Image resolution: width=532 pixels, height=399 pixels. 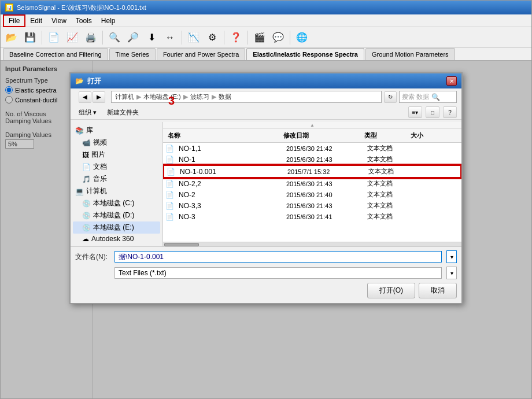 I want to click on dialog-title-text: 📂 打开, so click(x=88, y=81).